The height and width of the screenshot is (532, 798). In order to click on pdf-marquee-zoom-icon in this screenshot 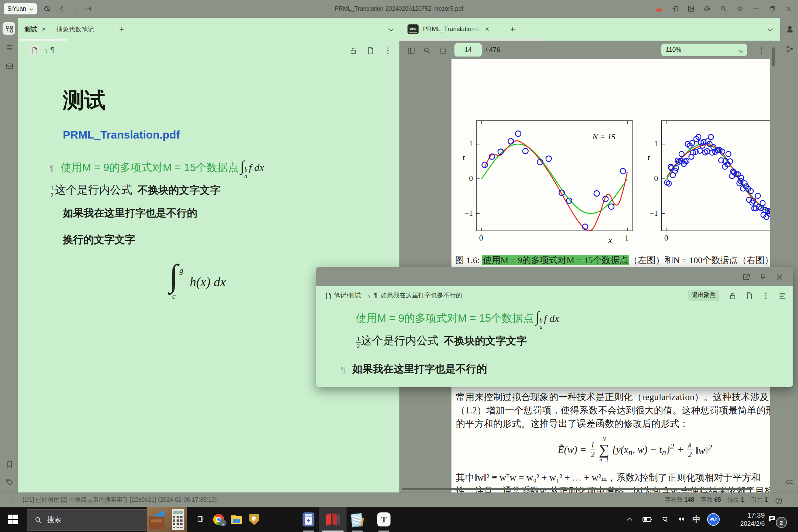, I will do `click(443, 50)`.